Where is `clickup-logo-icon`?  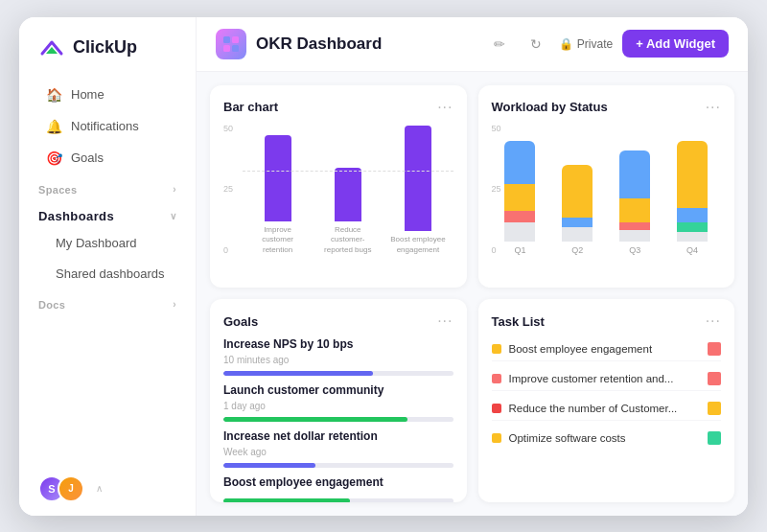
clickup-logo-icon is located at coordinates (52, 48).